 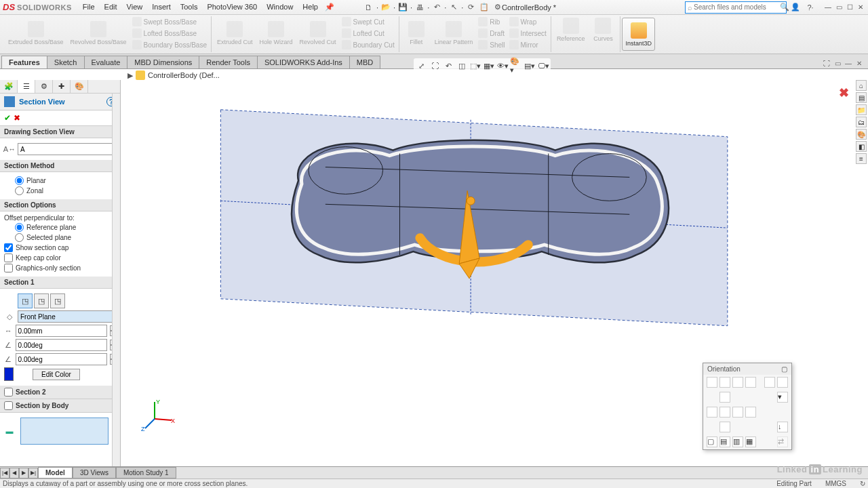 I want to click on rebuild-icon: ⟳, so click(x=471, y=7).